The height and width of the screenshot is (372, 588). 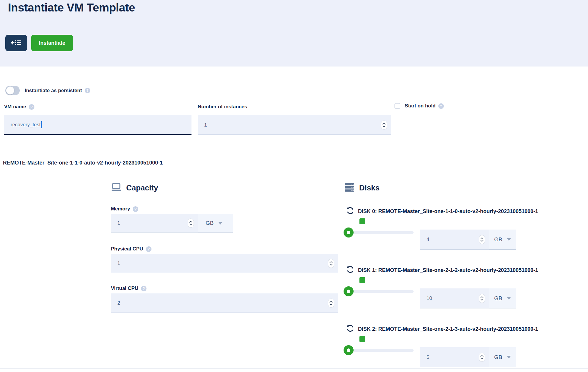 I want to click on memory-value: 1, so click(x=115, y=223).